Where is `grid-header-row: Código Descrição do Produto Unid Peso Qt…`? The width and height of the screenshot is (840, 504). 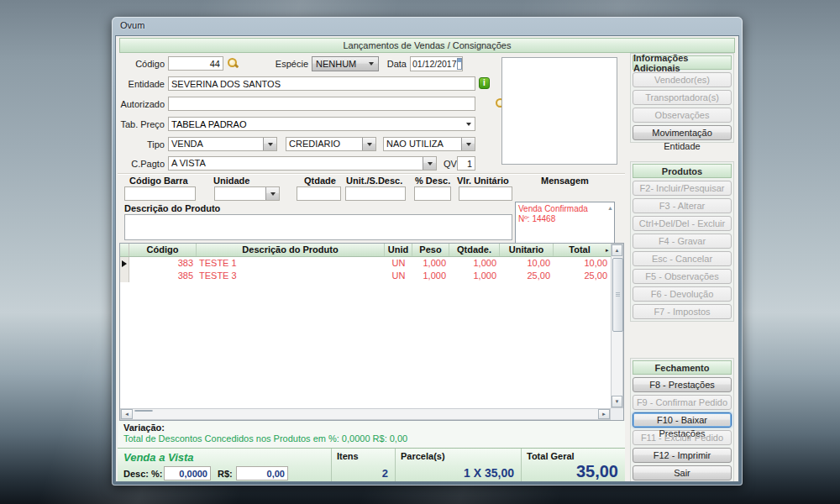 grid-header-row: Código Descrição do Produto Unid Peso Qt… is located at coordinates (365, 250).